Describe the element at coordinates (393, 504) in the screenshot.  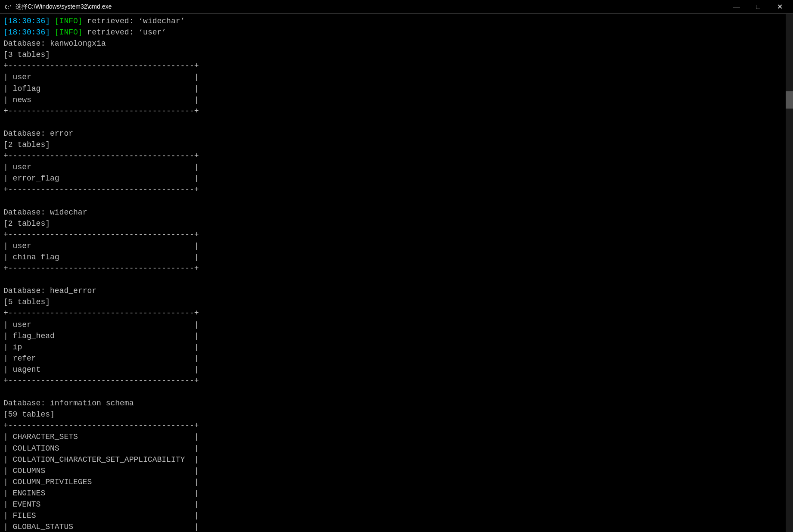
I see `table-item-events: | EVENTS |` at that location.